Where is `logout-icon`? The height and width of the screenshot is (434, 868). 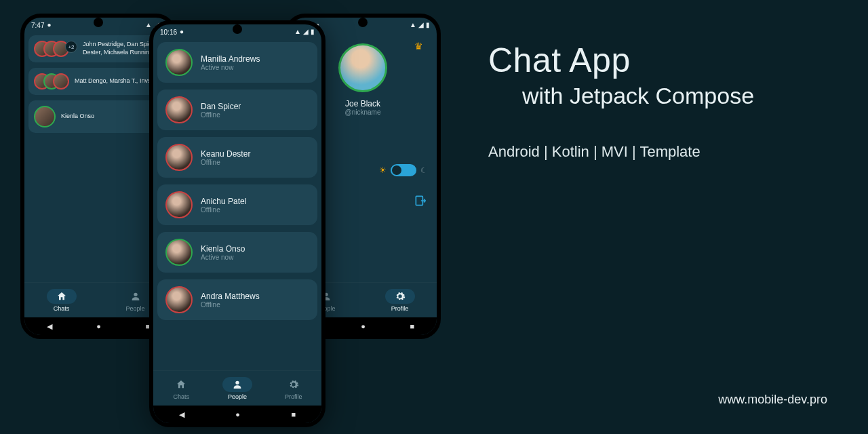 logout-icon is located at coordinates (420, 201).